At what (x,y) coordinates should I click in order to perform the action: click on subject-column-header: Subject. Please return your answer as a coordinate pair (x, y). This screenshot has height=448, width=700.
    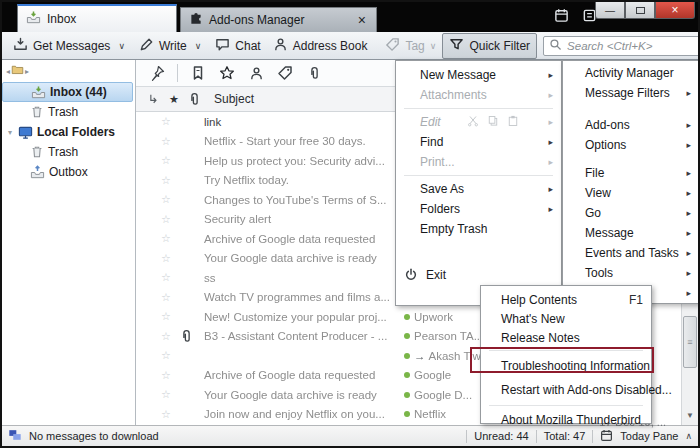
    Looking at the image, I should click on (234, 99).